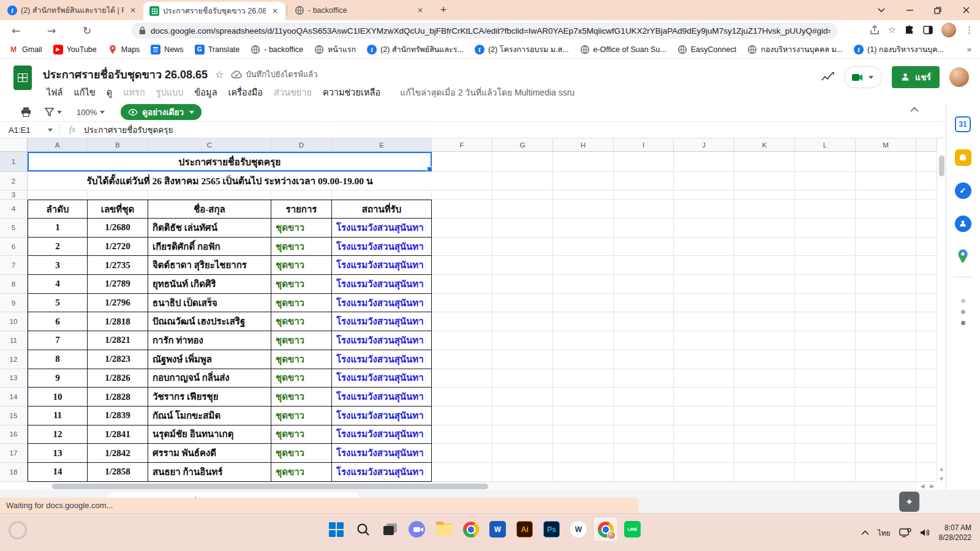  I want to click on table-data-cell: 5, so click(58, 304).